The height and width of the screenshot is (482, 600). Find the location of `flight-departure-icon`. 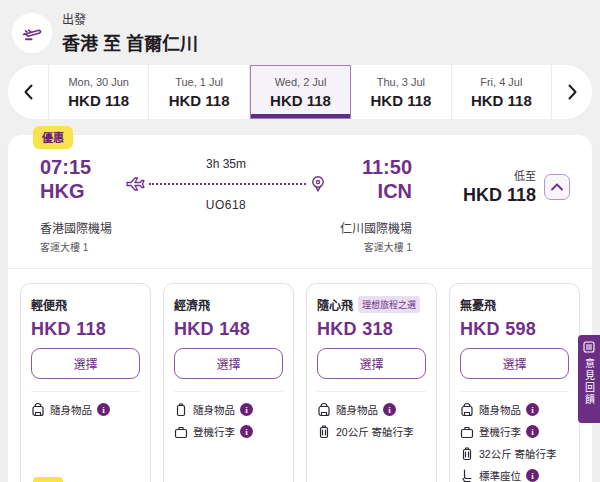

flight-departure-icon is located at coordinates (32, 33).